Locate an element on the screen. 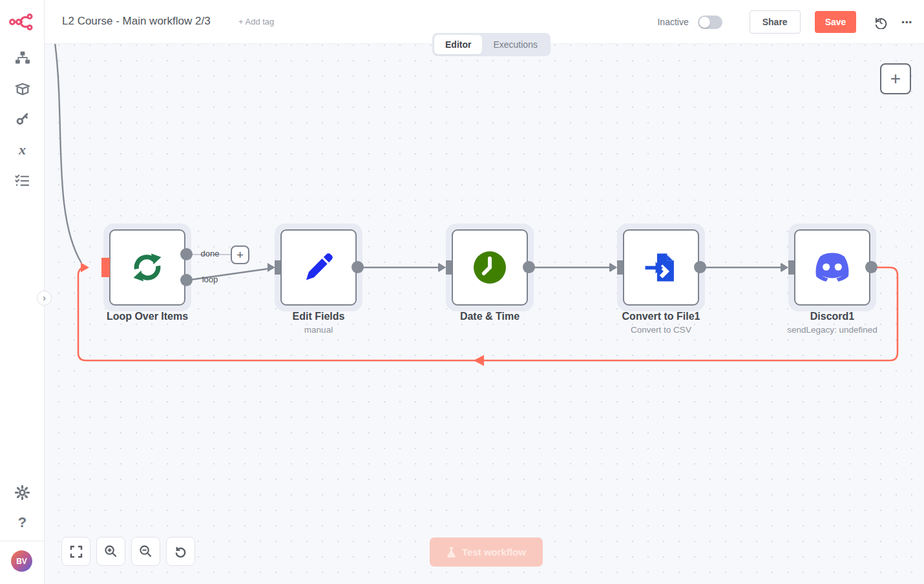  node-title: Edit Fields is located at coordinates (319, 317).